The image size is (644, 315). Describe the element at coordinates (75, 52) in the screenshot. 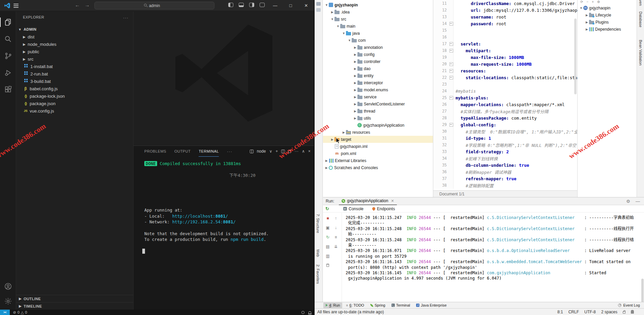

I see `explorer-item: ▶public` at that location.